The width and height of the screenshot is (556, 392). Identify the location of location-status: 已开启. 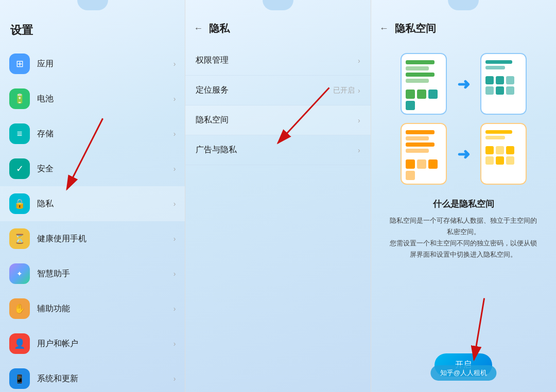
(344, 91).